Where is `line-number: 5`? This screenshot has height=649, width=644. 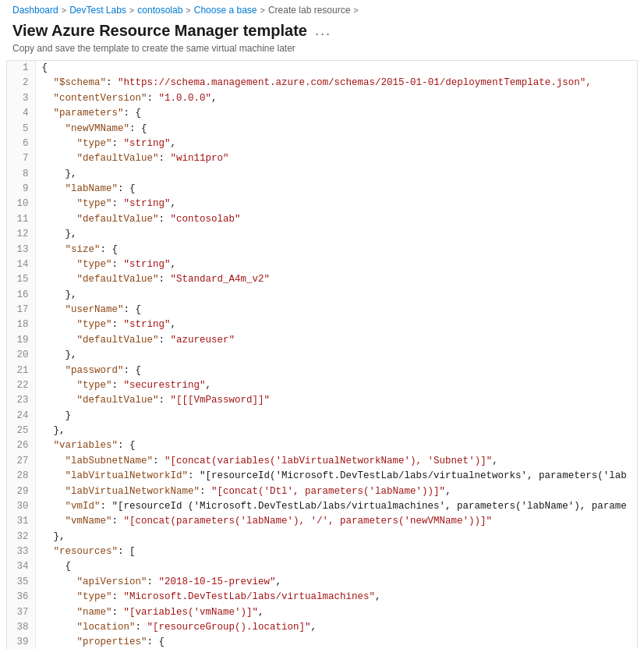 line-number: 5 is located at coordinates (21, 129).